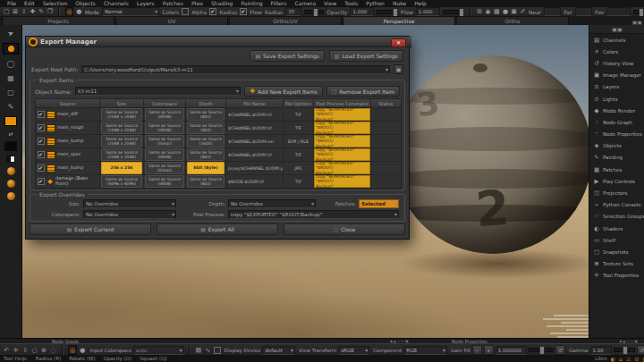  What do you see at coordinates (236, 70) in the screenshot?
I see `export-root-path-input: C:/Users/rory.woodford/Output/Mars/k3-m1…` at bounding box center [236, 70].